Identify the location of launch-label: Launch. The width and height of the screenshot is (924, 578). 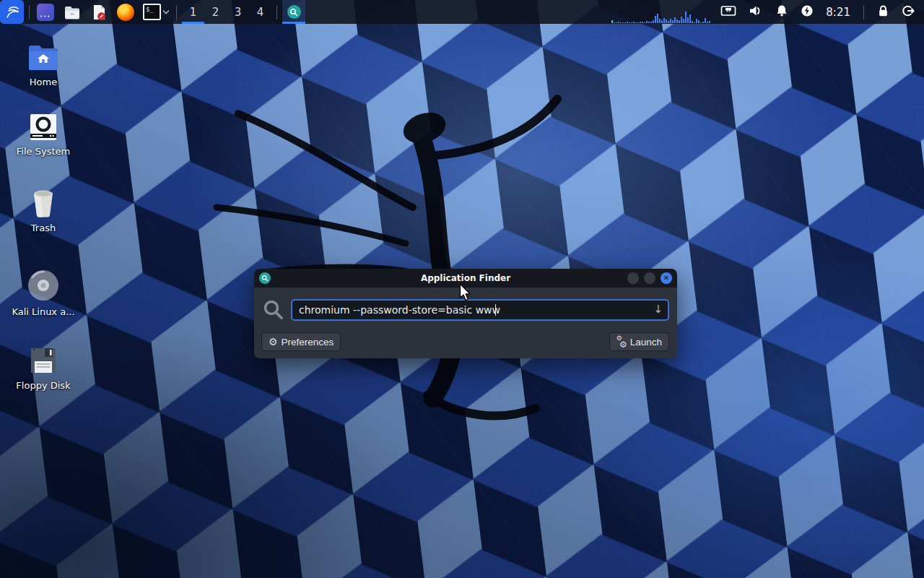
(646, 342).